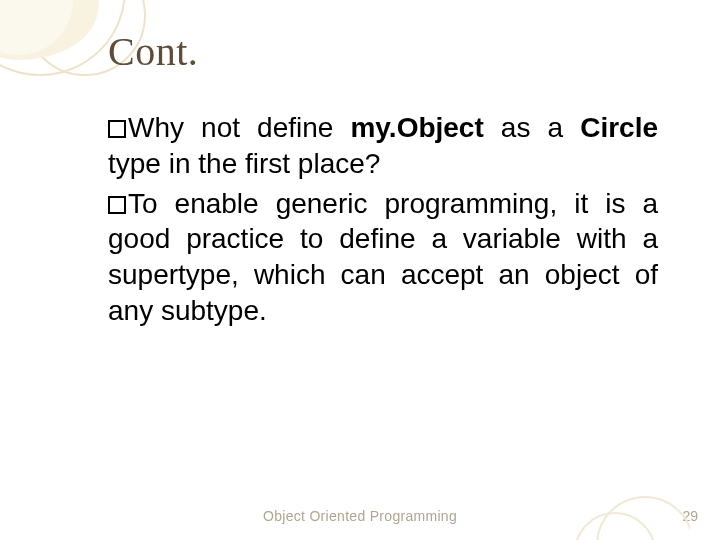 This screenshot has height=540, width=720. Describe the element at coordinates (416, 128) in the screenshot. I see `term-myobject: my.Object` at that location.